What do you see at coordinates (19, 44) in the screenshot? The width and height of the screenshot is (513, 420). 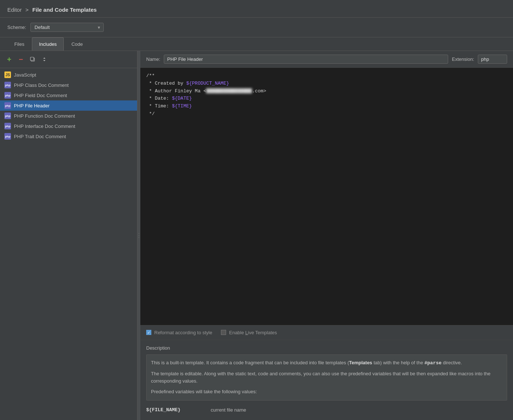 I see `tab-files: Files` at bounding box center [19, 44].